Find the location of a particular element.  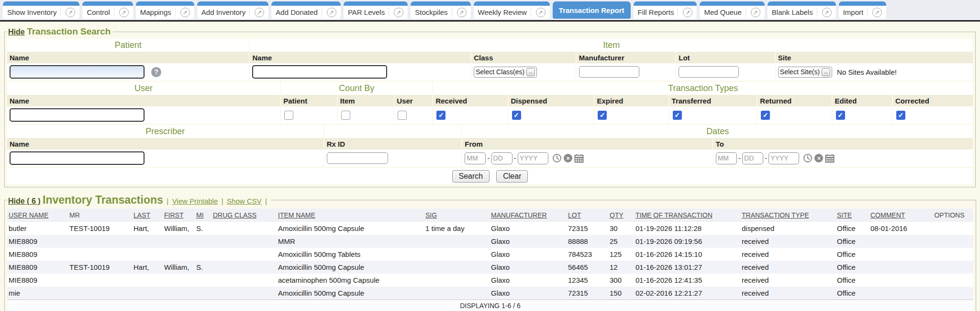

tab-blank-labels: Blank Labels↗ is located at coordinates (802, 10).